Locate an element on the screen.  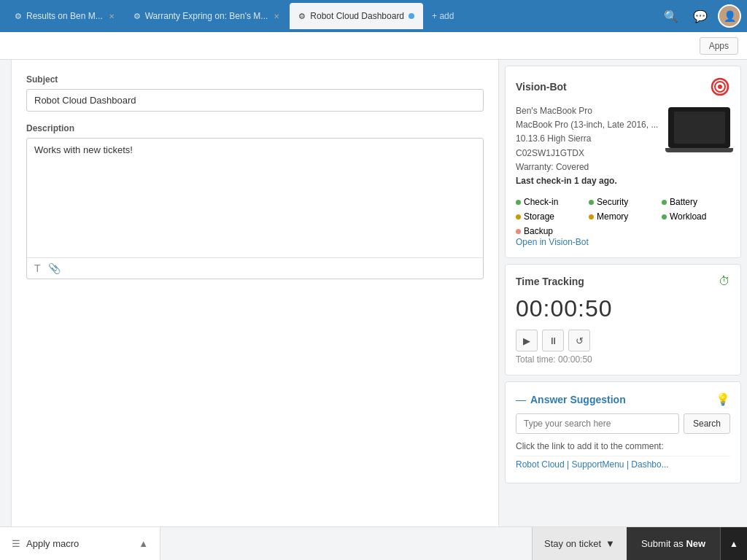
submit-new-dropdown-button: ▲ is located at coordinates (734, 544).